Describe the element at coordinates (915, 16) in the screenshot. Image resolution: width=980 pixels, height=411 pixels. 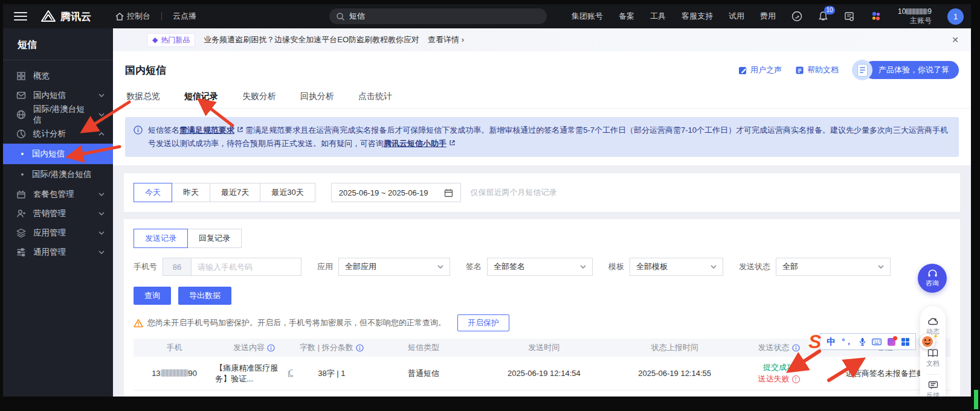
I see `account-info: 109 主账号` at that location.